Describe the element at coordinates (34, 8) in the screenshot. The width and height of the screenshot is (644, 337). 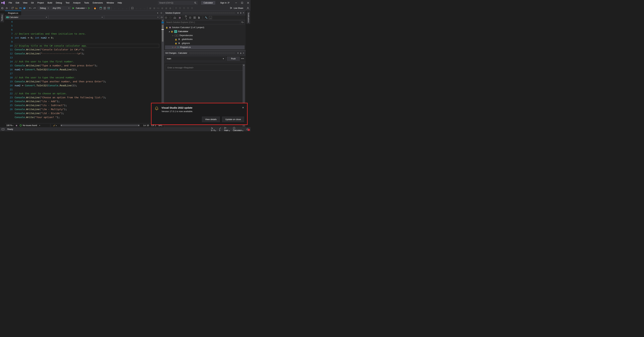
I see `redo-icon` at that location.